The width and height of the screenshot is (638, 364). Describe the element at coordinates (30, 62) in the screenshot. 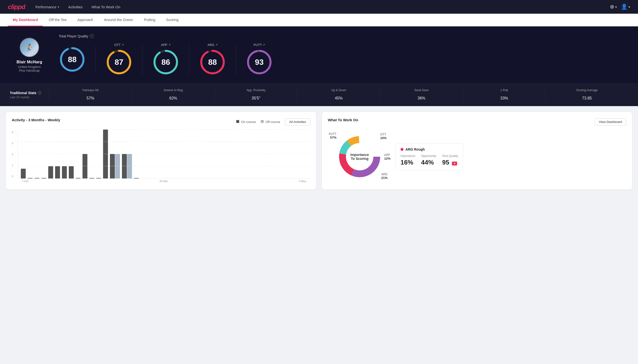

I see `player-name: Blair McHarg` at that location.